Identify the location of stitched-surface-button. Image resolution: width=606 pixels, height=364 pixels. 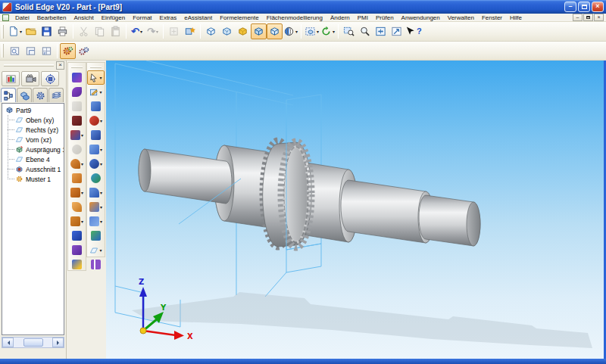
(77, 250).